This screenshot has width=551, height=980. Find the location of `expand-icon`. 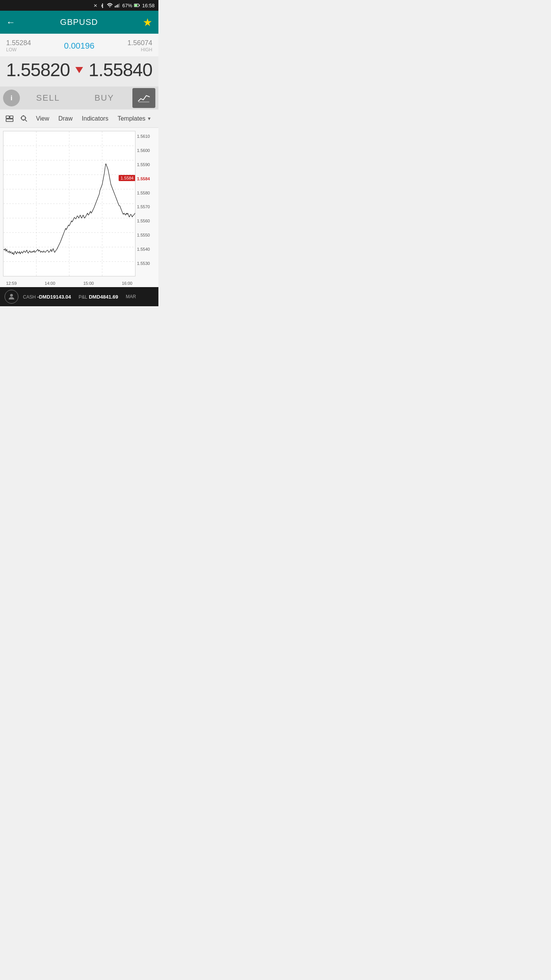

expand-icon is located at coordinates (10, 119).